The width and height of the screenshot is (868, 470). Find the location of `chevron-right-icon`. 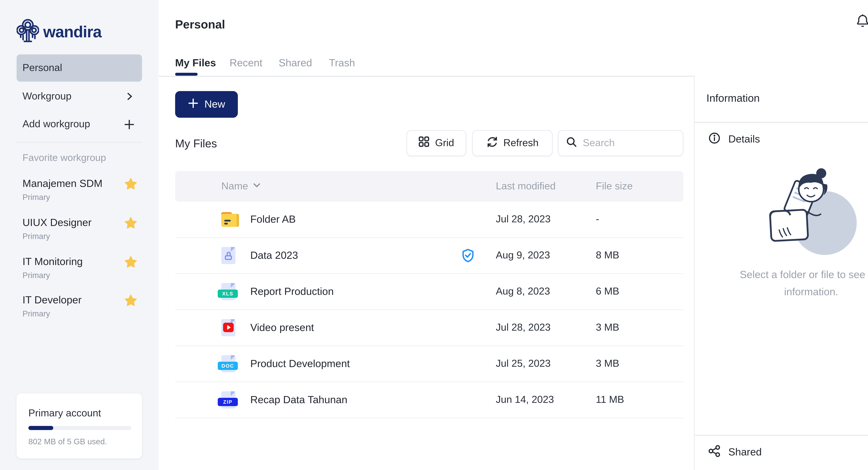

chevron-right-icon is located at coordinates (129, 96).